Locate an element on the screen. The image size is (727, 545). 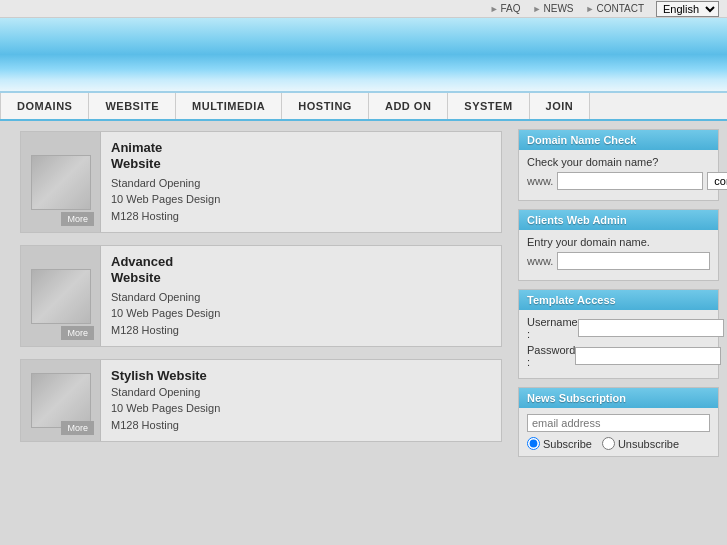
top-bar: ► FAQ ► NEWS ► CONTACT English is located at coordinates (364, 9).